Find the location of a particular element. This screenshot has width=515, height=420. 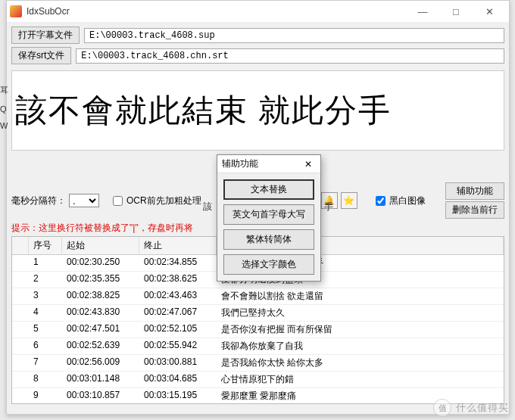

row-index: 4 is located at coordinates (45, 313).